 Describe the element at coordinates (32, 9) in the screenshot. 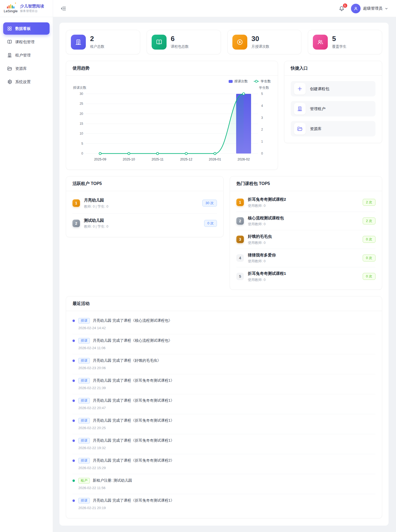

I see `logo-text: 少儿智慧阅读 服务管理后台` at that location.